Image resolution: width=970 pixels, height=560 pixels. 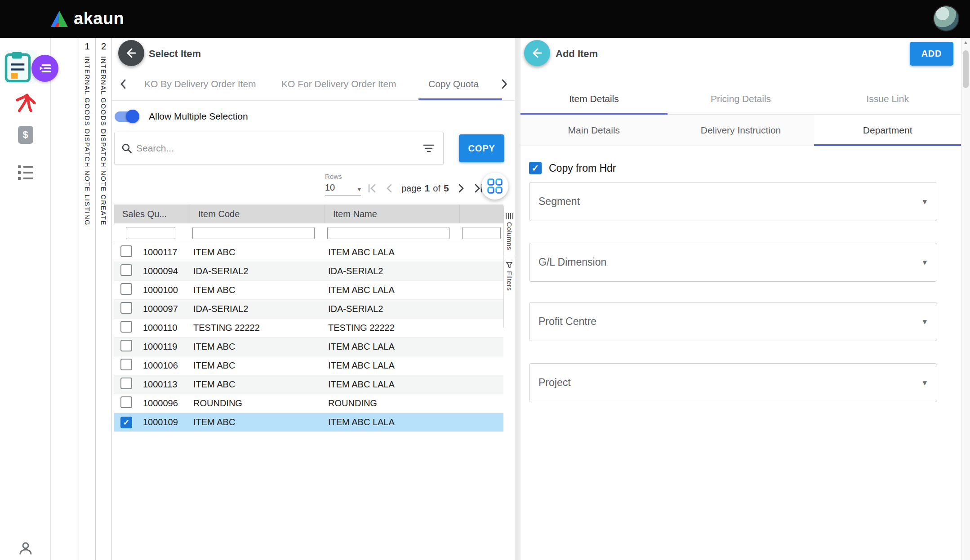 I want to click on filter-input-extra, so click(x=481, y=233).